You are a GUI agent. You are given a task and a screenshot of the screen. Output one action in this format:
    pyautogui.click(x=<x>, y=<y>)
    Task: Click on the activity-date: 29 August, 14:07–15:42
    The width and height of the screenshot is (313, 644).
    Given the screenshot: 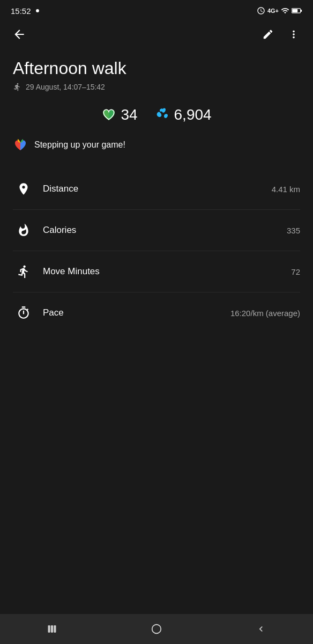 What is the action you would take?
    pyautogui.click(x=65, y=87)
    